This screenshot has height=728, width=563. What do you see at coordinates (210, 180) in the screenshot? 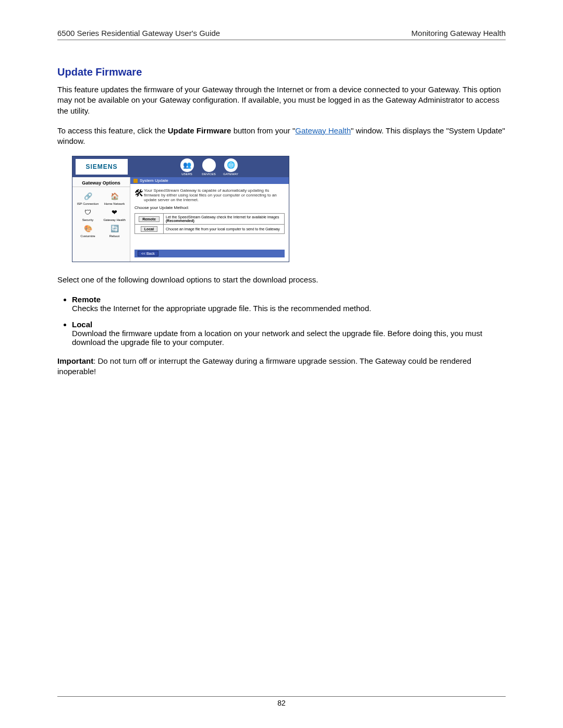
I see `content-title-bar: System Update` at bounding box center [210, 180].